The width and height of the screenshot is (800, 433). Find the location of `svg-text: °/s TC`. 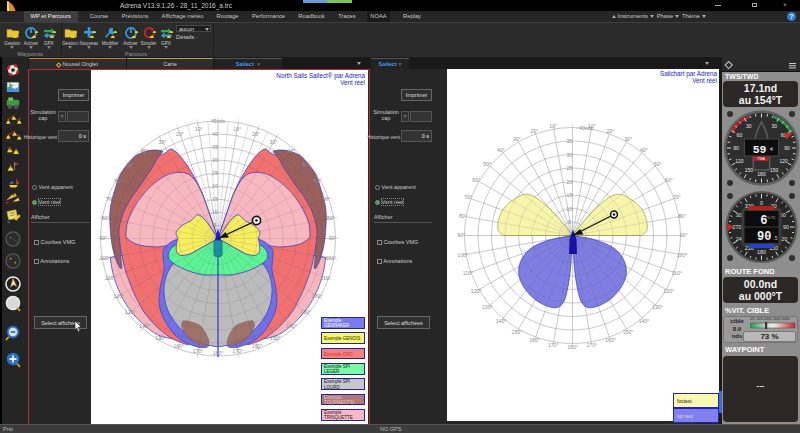

svg-text: °/s TC is located at coordinates (771, 218).